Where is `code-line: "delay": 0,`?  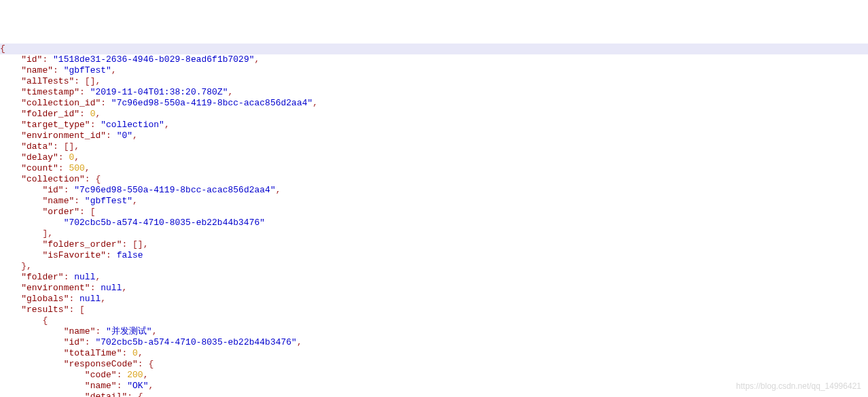 code-line: "delay": 0, is located at coordinates (434, 158).